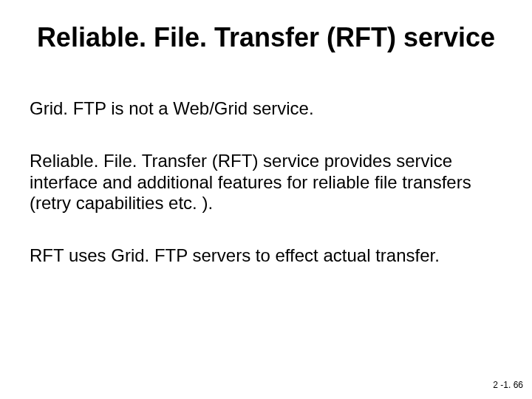 This screenshot has height=399, width=532. What do you see at coordinates (266, 256) in the screenshot?
I see `paragraph-3: RFT uses Grid. FTP servers to effect act…` at bounding box center [266, 256].